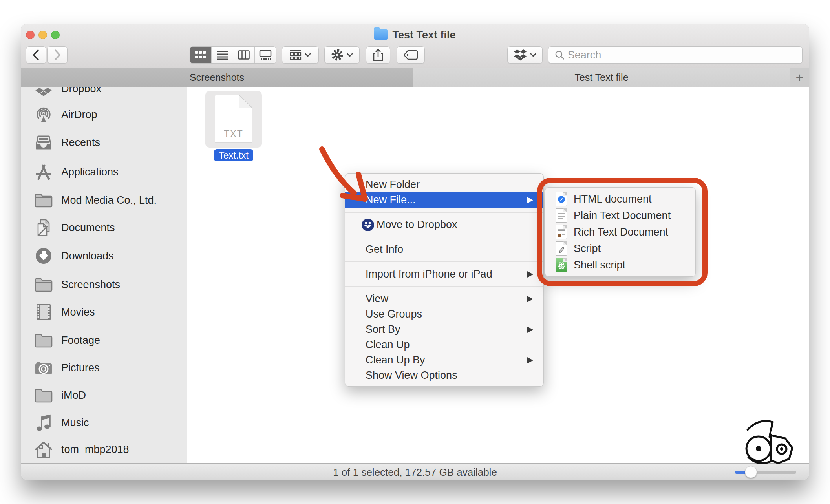 The image size is (830, 504). What do you see at coordinates (44, 115) in the screenshot?
I see `airdrop-icon` at bounding box center [44, 115].